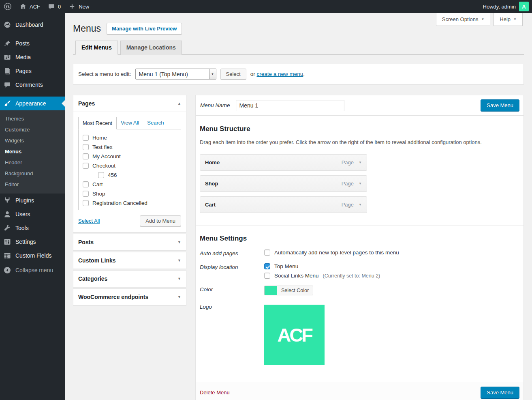  I want to click on submenu-item-editor: Editor, so click(32, 184).